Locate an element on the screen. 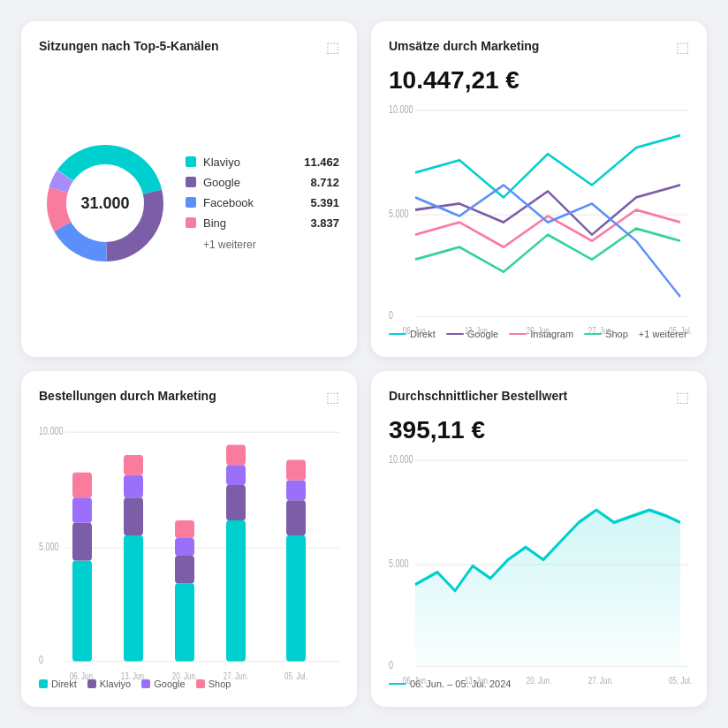  facebook-label: Facebook is located at coordinates (253, 203).